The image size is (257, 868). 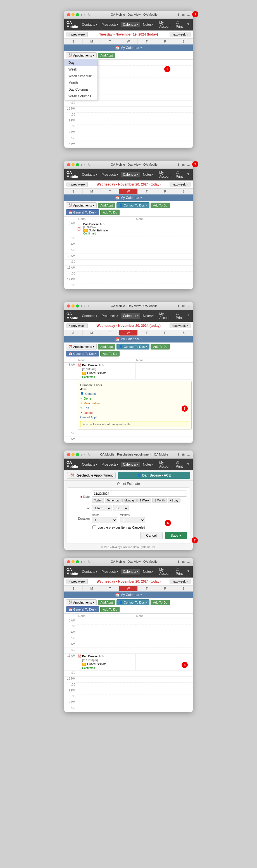 What do you see at coordinates (179, 15) in the screenshot?
I see `share-icon: ⬆` at bounding box center [179, 15].